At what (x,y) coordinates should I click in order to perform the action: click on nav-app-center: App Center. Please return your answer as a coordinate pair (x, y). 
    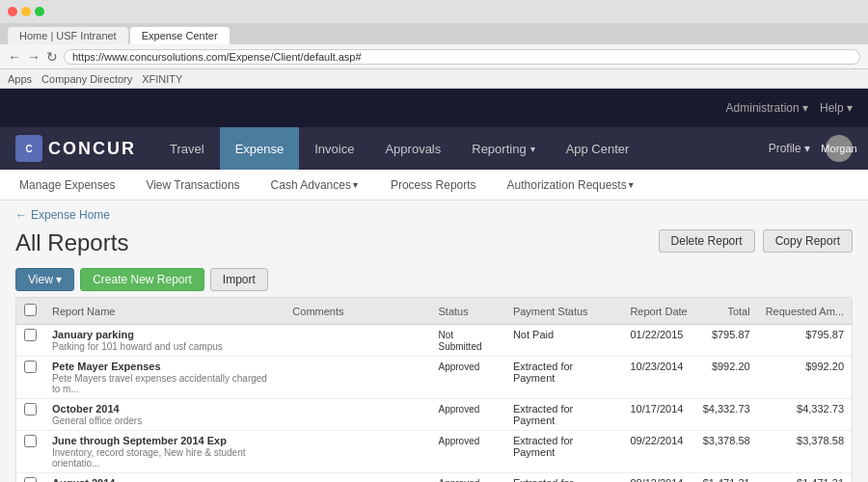
    Looking at the image, I should click on (598, 148).